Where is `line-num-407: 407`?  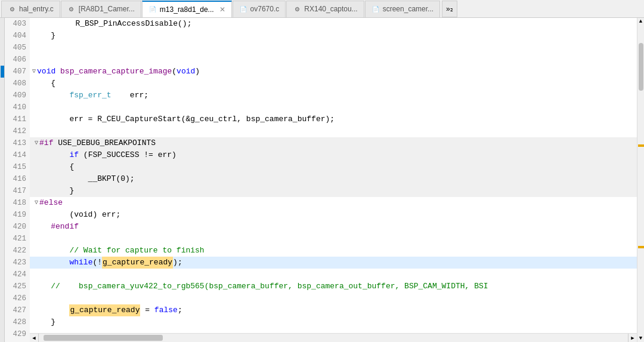 line-num-407: 407 is located at coordinates (17, 72).